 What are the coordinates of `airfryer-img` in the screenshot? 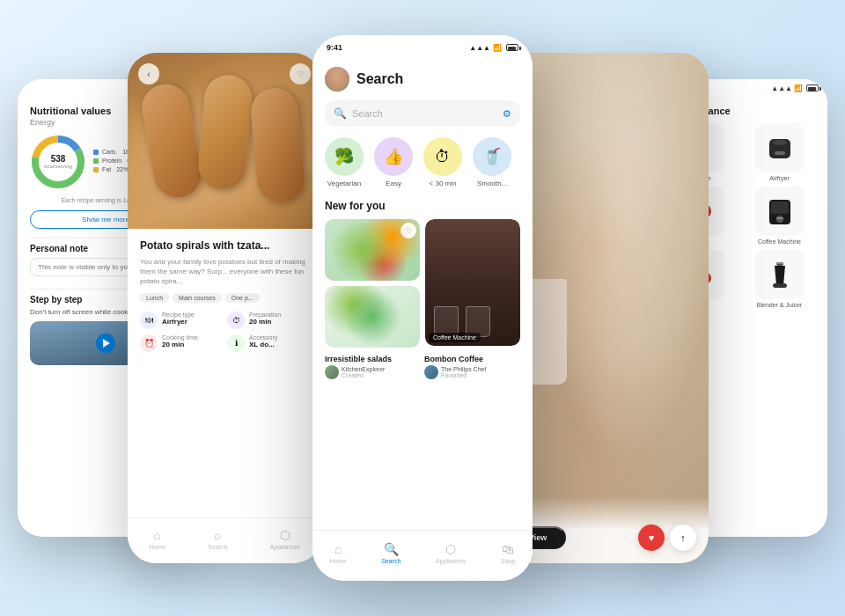 It's located at (780, 148).